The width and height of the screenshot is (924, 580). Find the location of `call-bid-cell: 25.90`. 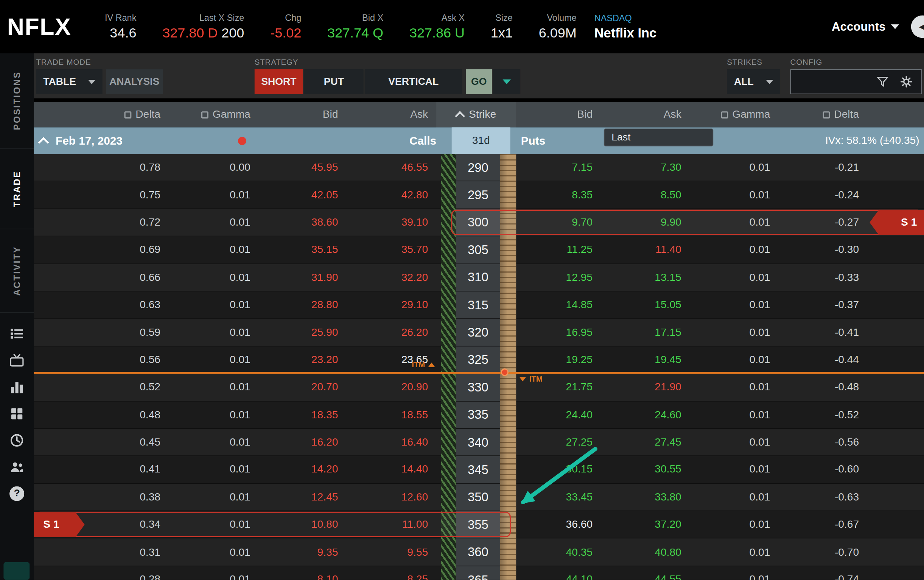

call-bid-cell: 25.90 is located at coordinates (303, 332).